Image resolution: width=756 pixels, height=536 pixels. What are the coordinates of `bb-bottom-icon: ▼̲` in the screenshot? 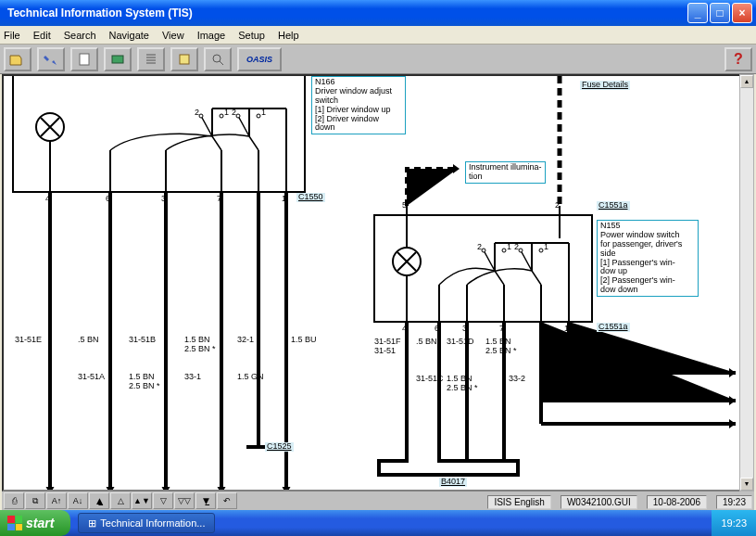 It's located at (206, 501).